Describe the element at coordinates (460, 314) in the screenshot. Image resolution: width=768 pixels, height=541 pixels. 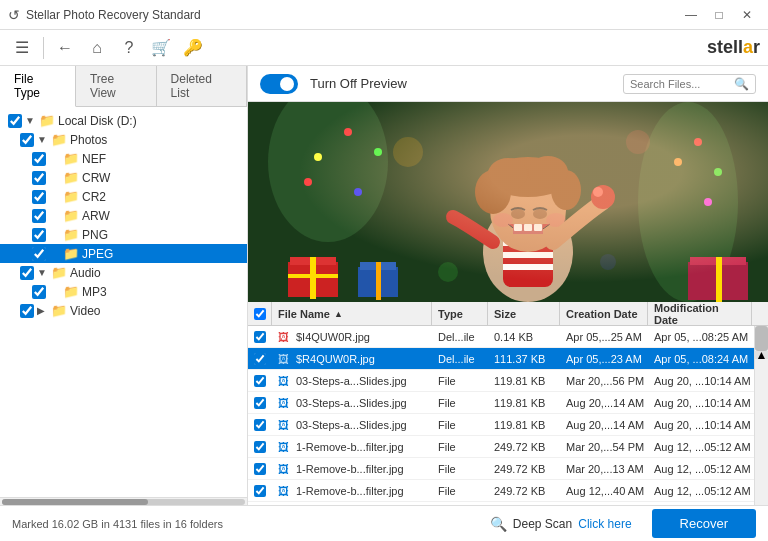
I see `col-header-type: Type` at that location.